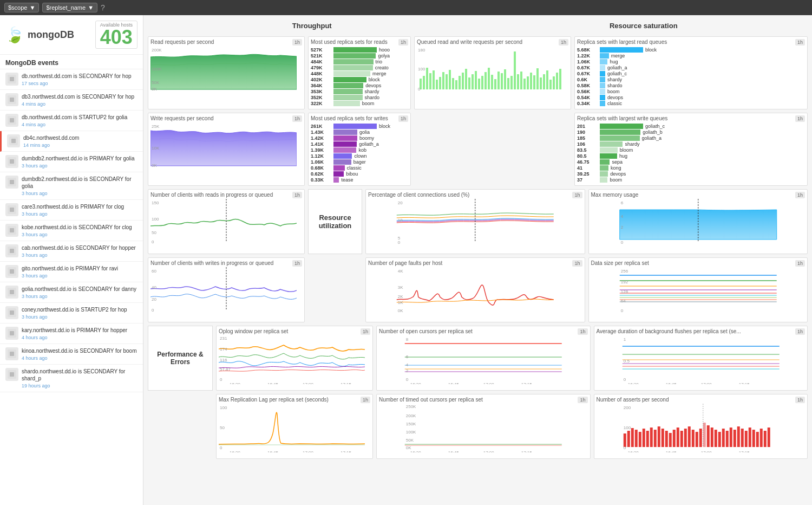 The height and width of the screenshot is (505, 812). I want to click on event-item: cab.northwest.dd.io is SECONDARY for hop…, so click(71, 251).